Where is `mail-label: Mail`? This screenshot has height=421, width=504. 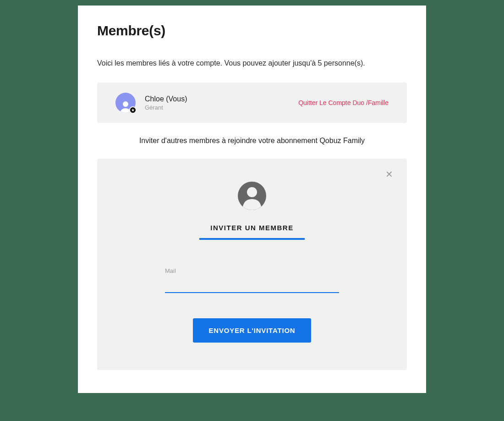 mail-label: Mail is located at coordinates (252, 271).